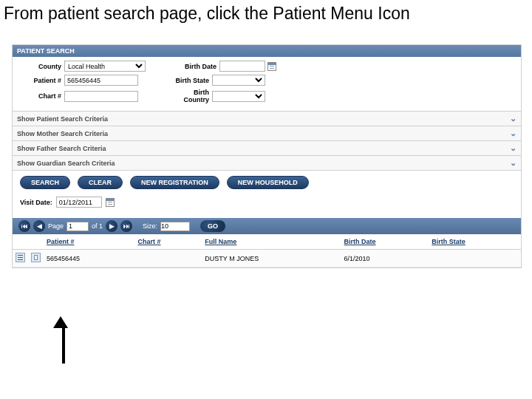  Describe the element at coordinates (190, 81) in the screenshot. I see `birth-state-label: Birth State` at that location.